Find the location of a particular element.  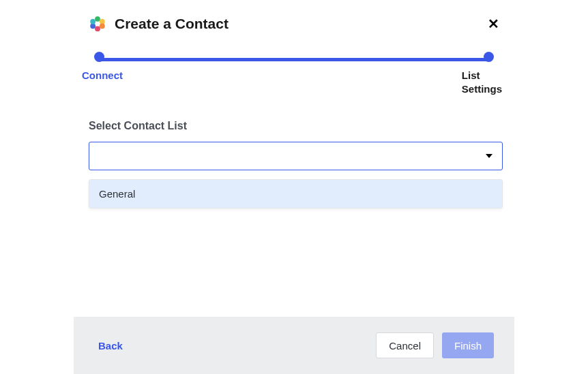

footer-buttons: Cancel Finish is located at coordinates (435, 345).